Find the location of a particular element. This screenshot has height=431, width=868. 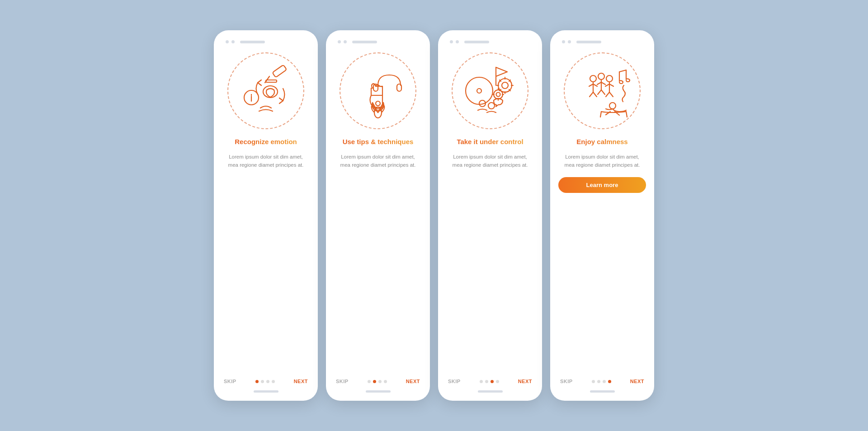

skip-button-1: SKIP is located at coordinates (230, 381).